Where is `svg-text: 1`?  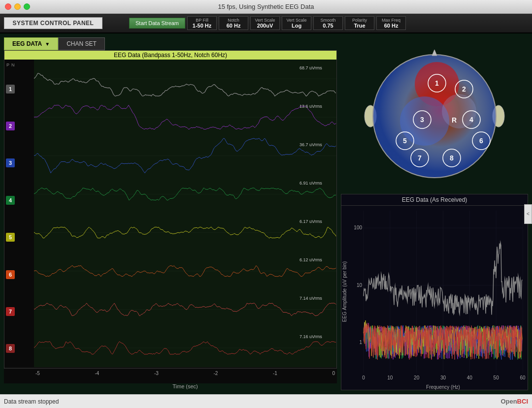 svg-text: 1 is located at coordinates (437, 83).